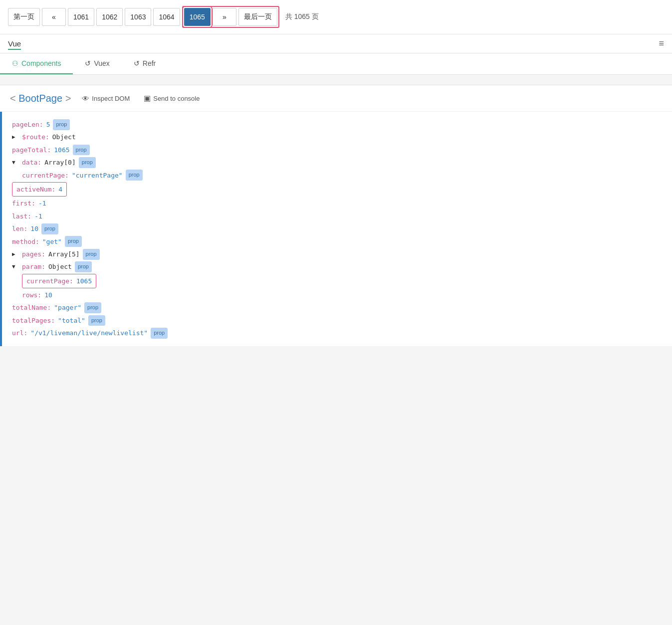 Image resolution: width=672 pixels, height=625 pixels. I want to click on component-name-text: BootPage, so click(40, 98).